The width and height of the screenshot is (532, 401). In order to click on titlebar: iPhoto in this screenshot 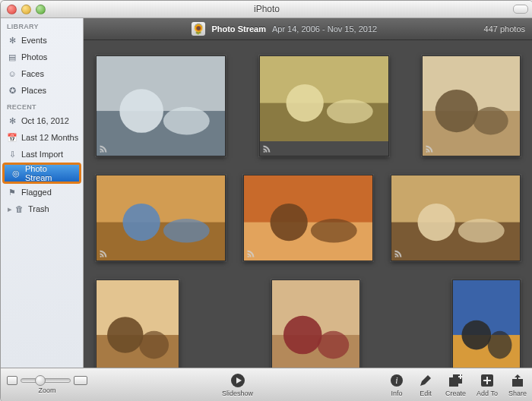, I will do `click(266, 9)`.